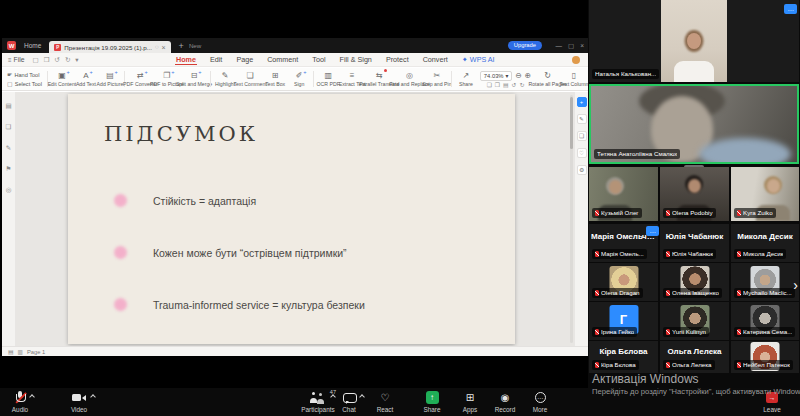 Image resolution: width=800 pixels, height=416 pixels. What do you see at coordinates (9, 169) in the screenshot?
I see `flags-panel-icon: ⚑` at bounding box center [9, 169].